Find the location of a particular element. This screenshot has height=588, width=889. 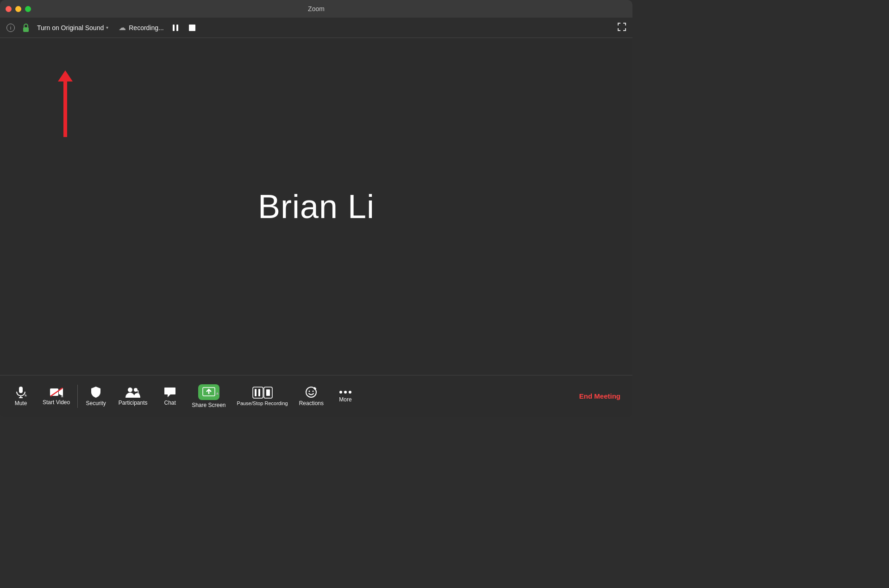

window-controls is located at coordinates (19, 9).